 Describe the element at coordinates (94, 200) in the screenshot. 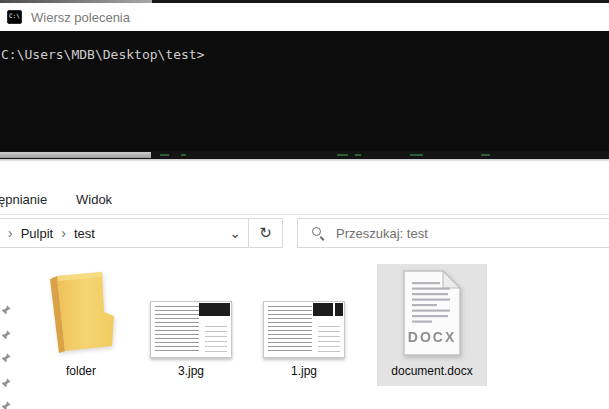

I see `tab-view: Widok` at that location.